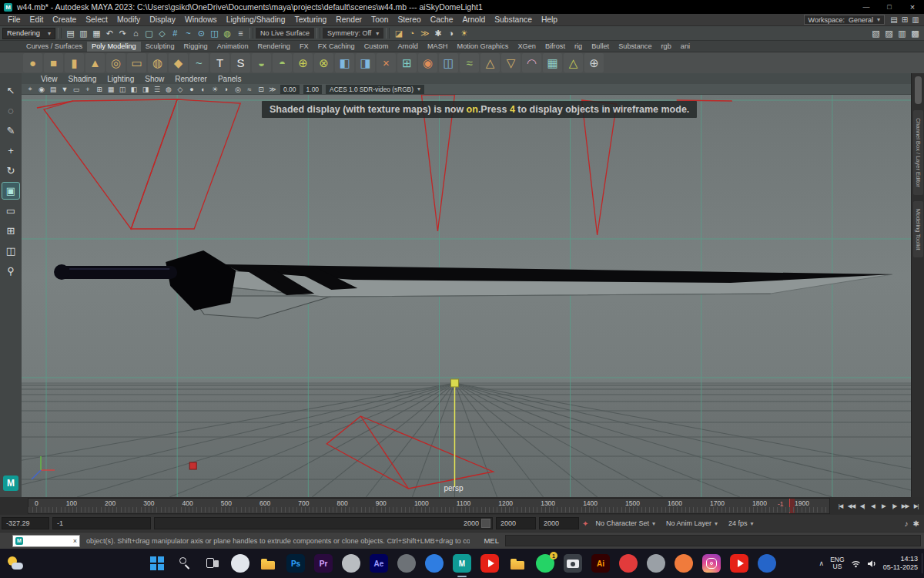 The height and width of the screenshot is (578, 924). What do you see at coordinates (75, 541) in the screenshot?
I see `close-icon: ×` at bounding box center [75, 541].